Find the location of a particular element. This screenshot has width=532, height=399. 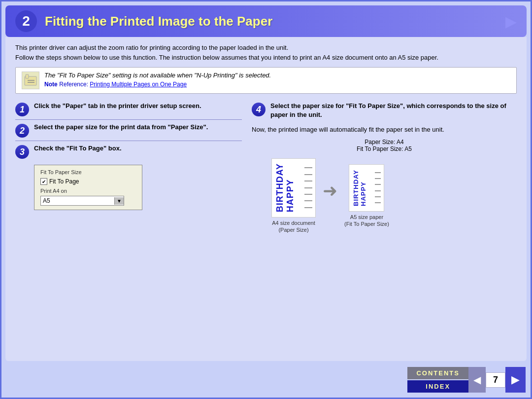

paper-diagram: HAPPYBIRTHDAY is located at coordinates (384, 196).